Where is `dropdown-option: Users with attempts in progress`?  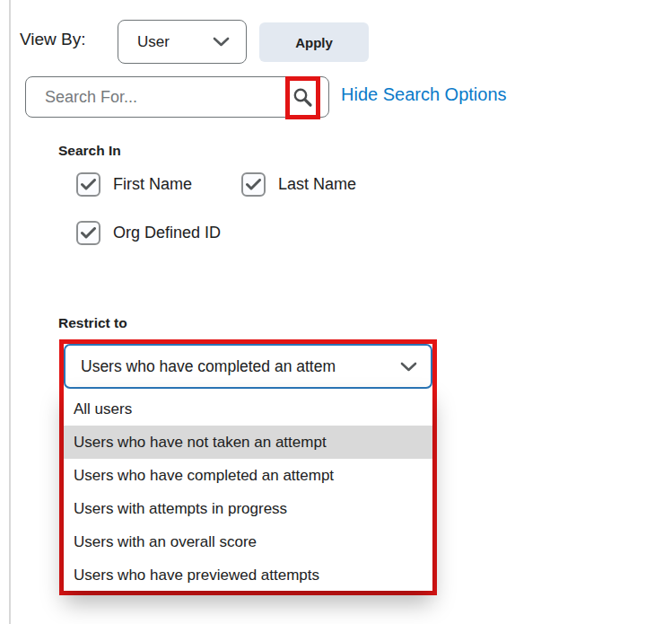 dropdown-option: Users with attempts in progress is located at coordinates (248, 508).